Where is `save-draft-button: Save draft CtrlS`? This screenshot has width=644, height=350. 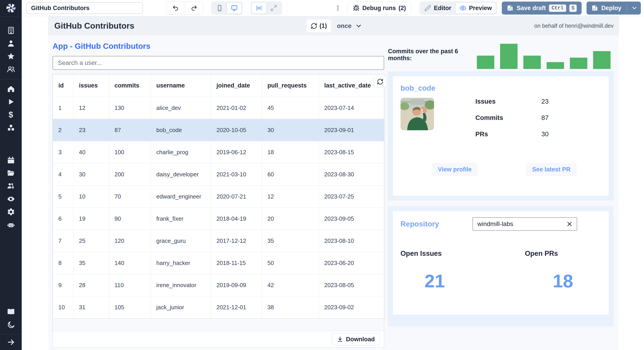 save-draft-button: Save draft CtrlS is located at coordinates (542, 8).